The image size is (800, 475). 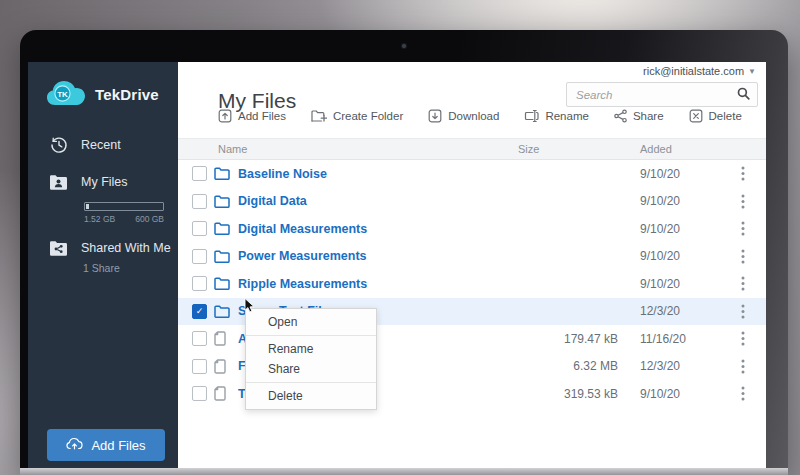 I want to click on row-name: Ripple Measurements, so click(x=378, y=284).